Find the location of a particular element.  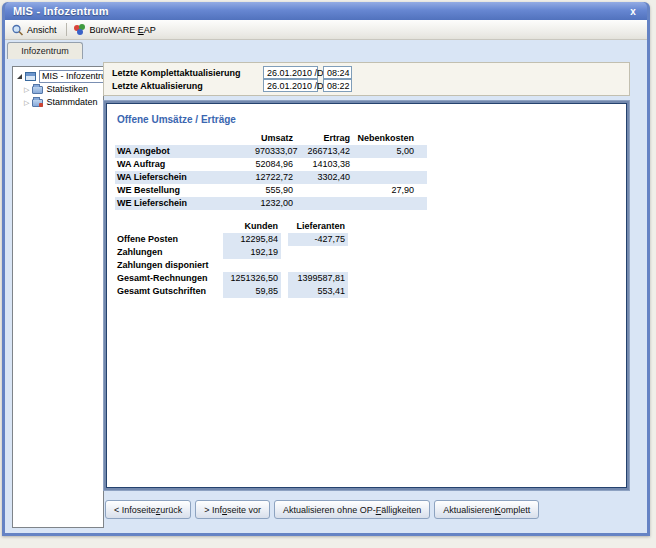

table-row: WA Auftrag 52084,96 14103,38 is located at coordinates (271, 164).